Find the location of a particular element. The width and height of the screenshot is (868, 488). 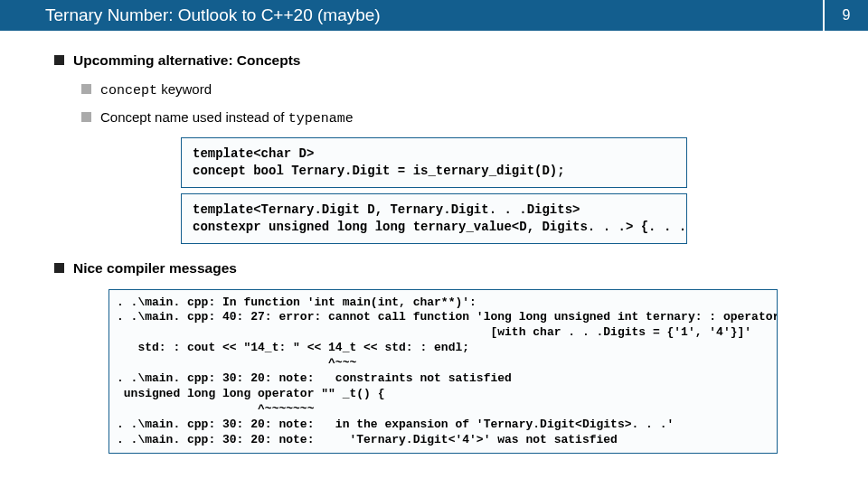

bullet-text: Nice compiler messages is located at coordinates (156, 268).